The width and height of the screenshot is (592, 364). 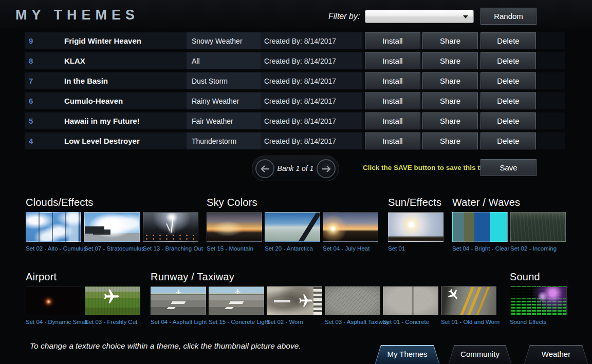 What do you see at coordinates (123, 41) in the screenshot?
I see `theme-name: Frigid Winter Heaven` at bounding box center [123, 41].